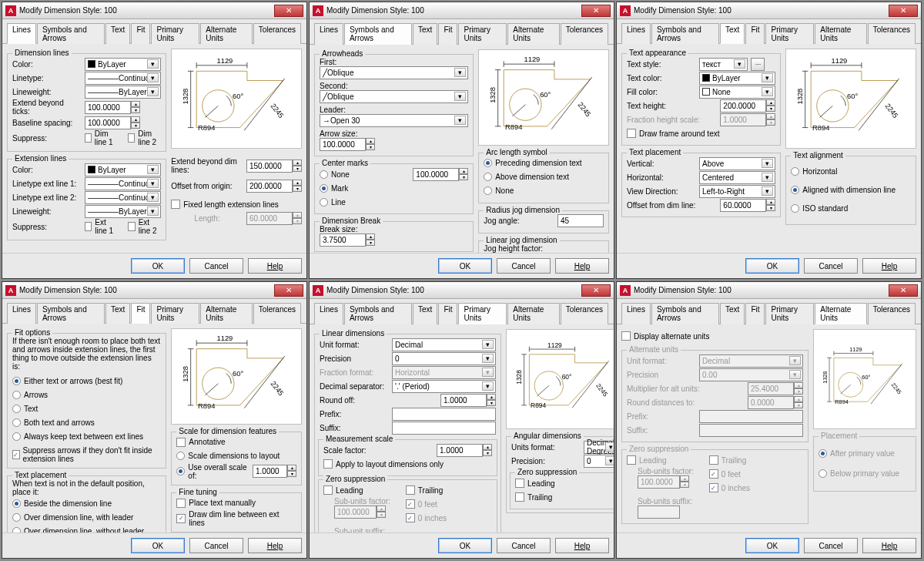 This screenshot has width=924, height=561. What do you see at coordinates (738, 92) in the screenshot?
I see `fill-color-select: None` at bounding box center [738, 92].